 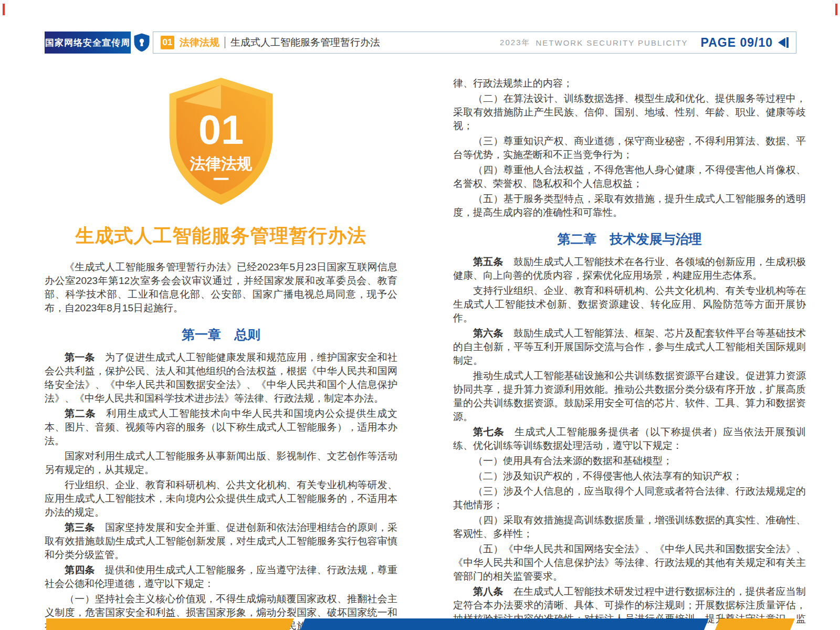 I want to click on article-number: 第八条, so click(x=488, y=591).